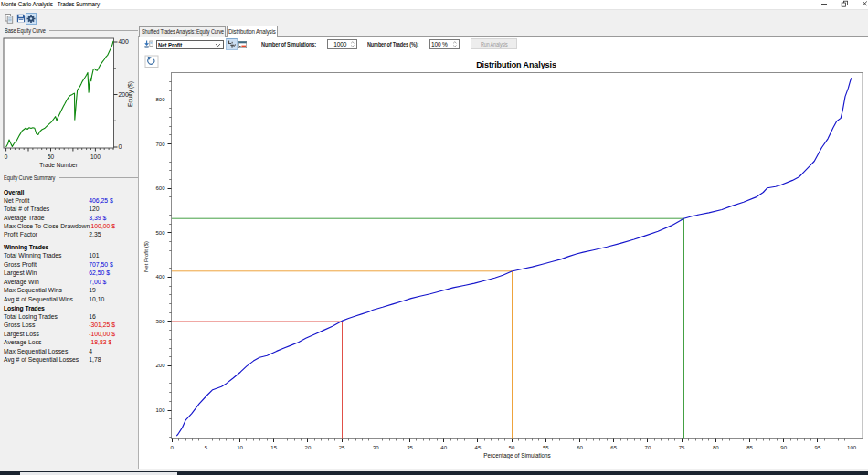 This screenshot has height=475, width=868. What do you see at coordinates (161, 233) in the screenshot?
I see `svg-text: 500` at bounding box center [161, 233].